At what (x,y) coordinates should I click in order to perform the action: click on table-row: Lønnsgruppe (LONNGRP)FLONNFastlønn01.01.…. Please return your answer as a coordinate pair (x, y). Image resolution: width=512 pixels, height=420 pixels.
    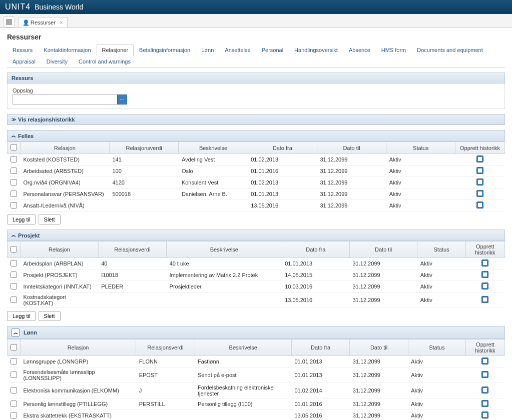
    Looking at the image, I should click on (256, 362).